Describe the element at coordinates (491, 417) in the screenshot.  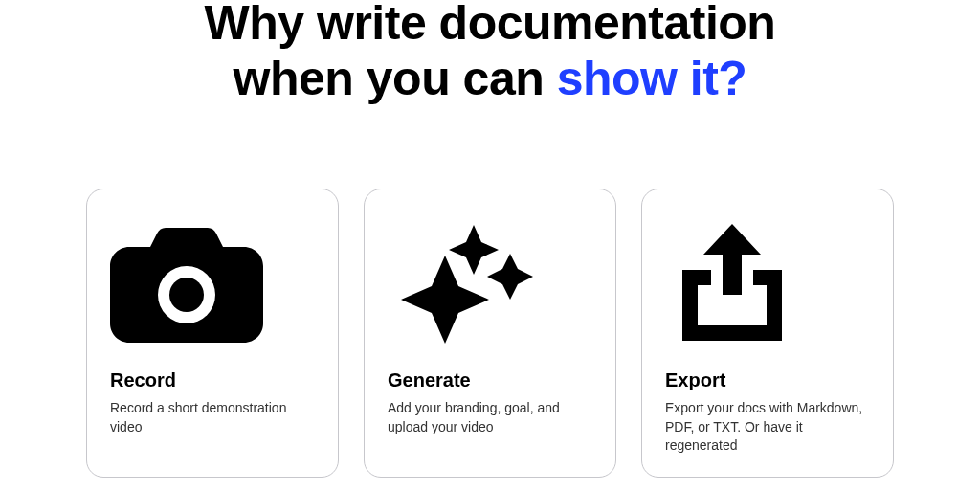
I see `card-description: Add your branding, goal, and upload your…` at that location.